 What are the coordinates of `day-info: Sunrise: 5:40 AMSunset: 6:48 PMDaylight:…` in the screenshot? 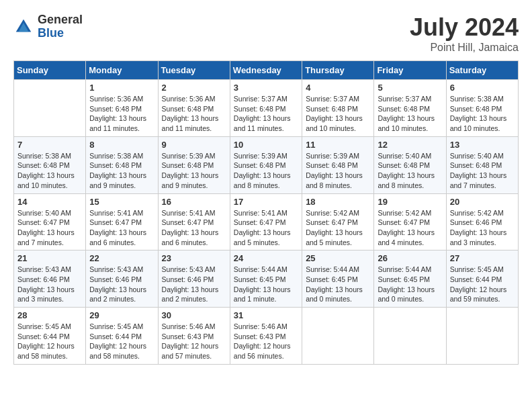 It's located at (410, 171).